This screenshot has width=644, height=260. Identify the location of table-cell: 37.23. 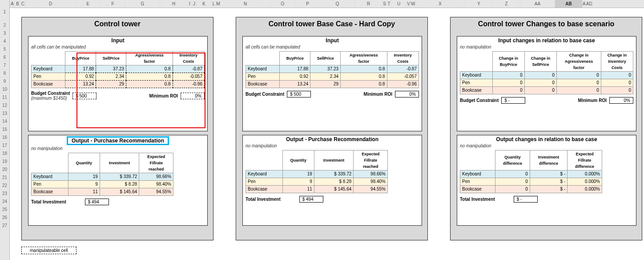
(111, 69).